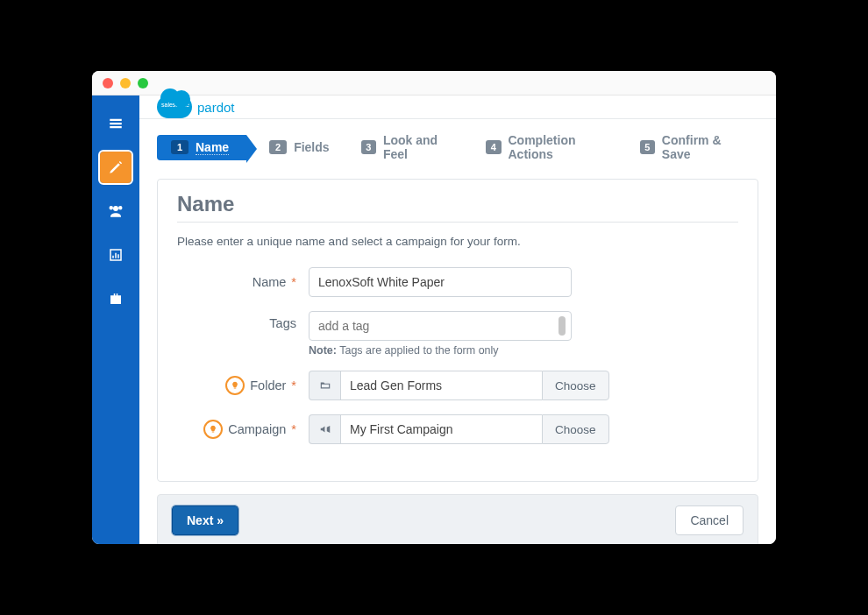 The width and height of the screenshot is (868, 615). What do you see at coordinates (143, 83) in the screenshot?
I see `fullscreen-icon` at bounding box center [143, 83].